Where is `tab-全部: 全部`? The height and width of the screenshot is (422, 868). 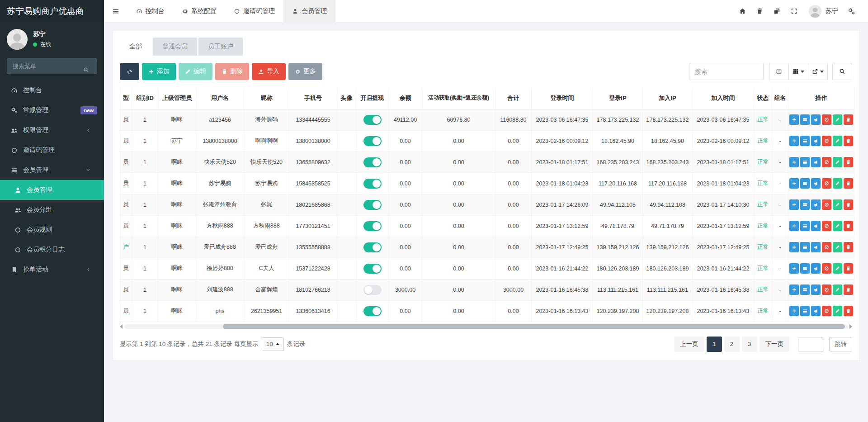
tab-全部: 全部 is located at coordinates (136, 47).